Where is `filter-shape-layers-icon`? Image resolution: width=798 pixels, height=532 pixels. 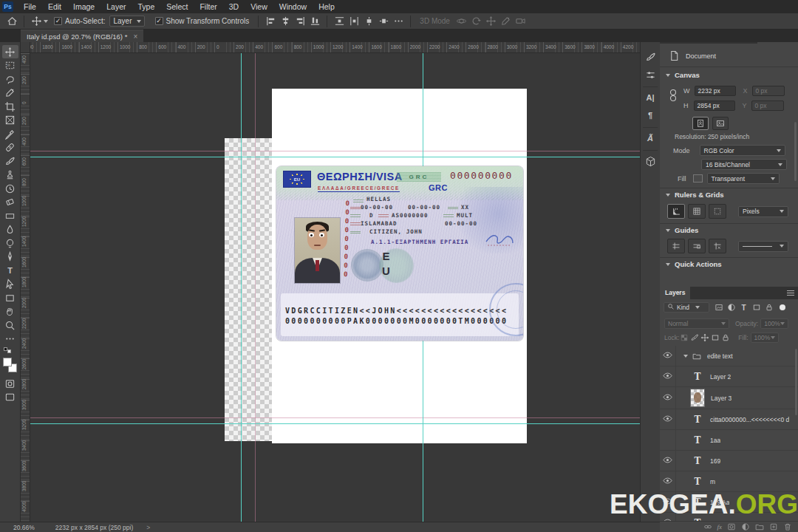 filter-shape-layers-icon is located at coordinates (757, 307).